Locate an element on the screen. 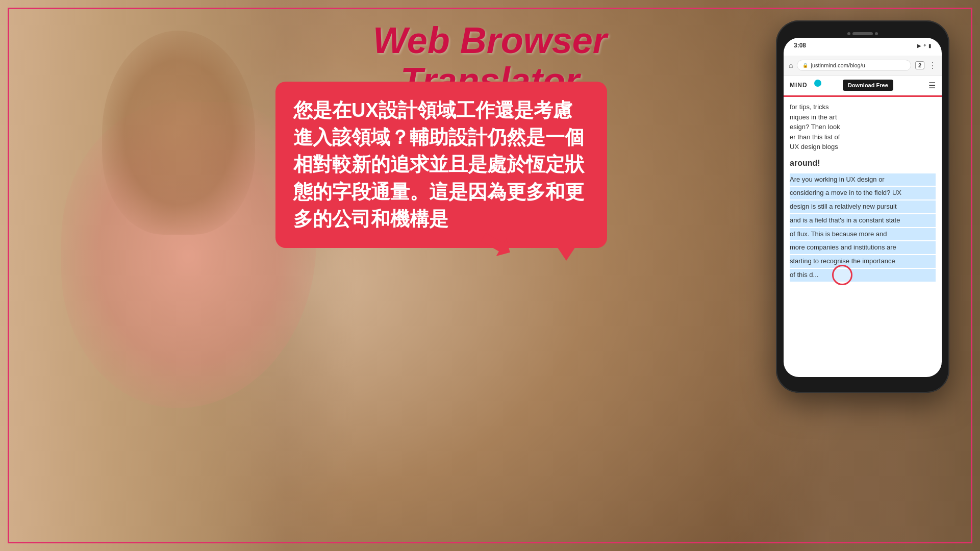  menu-dots-icon: ⋮ is located at coordinates (933, 65).